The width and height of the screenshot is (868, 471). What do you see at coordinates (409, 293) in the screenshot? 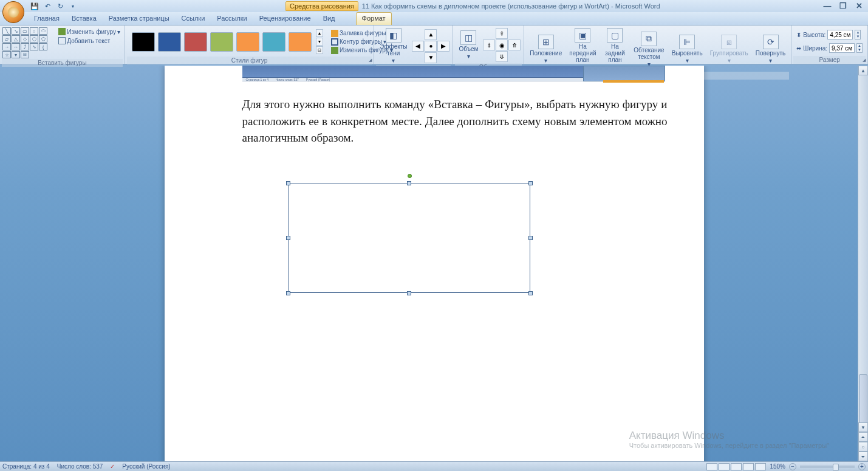
I see `resize-handle-bm` at bounding box center [409, 293].